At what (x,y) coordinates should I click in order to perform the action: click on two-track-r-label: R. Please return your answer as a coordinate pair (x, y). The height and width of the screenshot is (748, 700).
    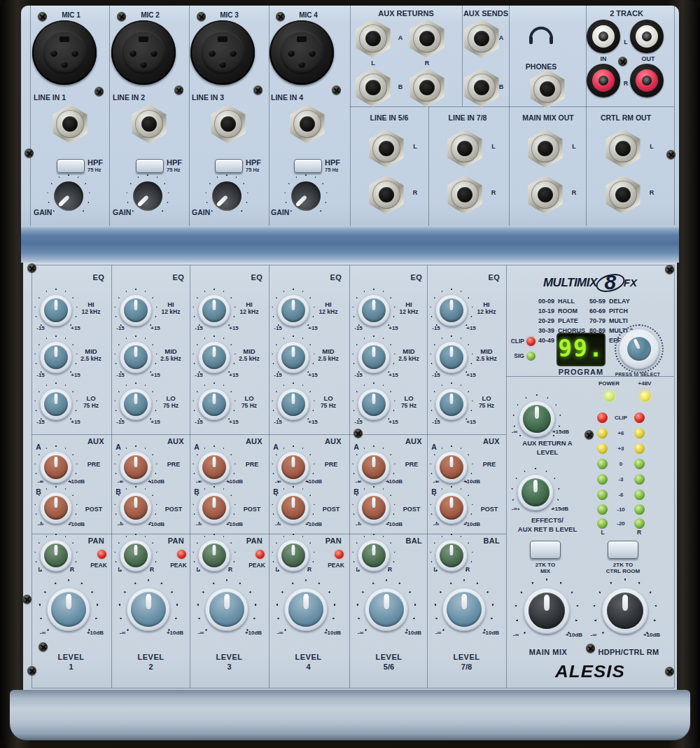
    Looking at the image, I should click on (626, 84).